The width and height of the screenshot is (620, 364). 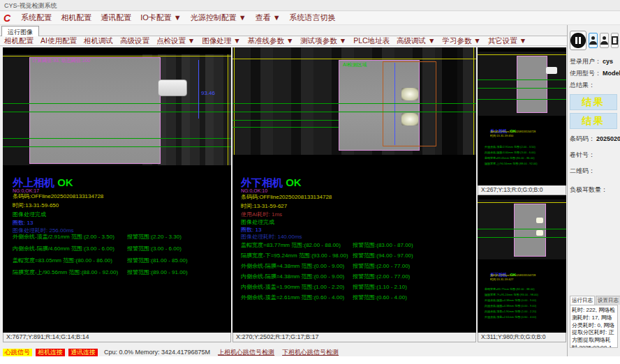 What do you see at coordinates (262, 183) in the screenshot?
I see `camera-name: 外下相机` at bounding box center [262, 183].